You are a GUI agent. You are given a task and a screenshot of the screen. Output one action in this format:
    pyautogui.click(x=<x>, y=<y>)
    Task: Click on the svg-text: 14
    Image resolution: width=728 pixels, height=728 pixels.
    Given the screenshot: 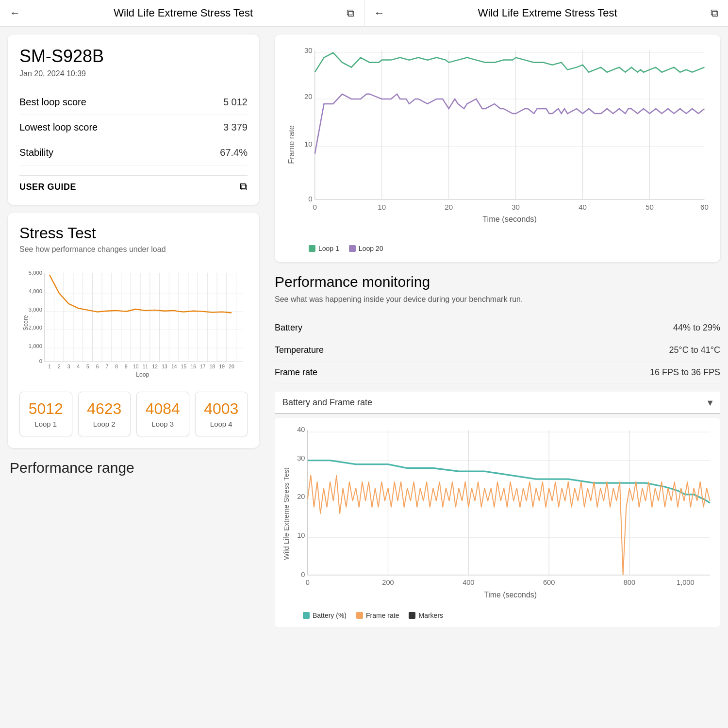 What is the action you would take?
    pyautogui.click(x=174, y=367)
    